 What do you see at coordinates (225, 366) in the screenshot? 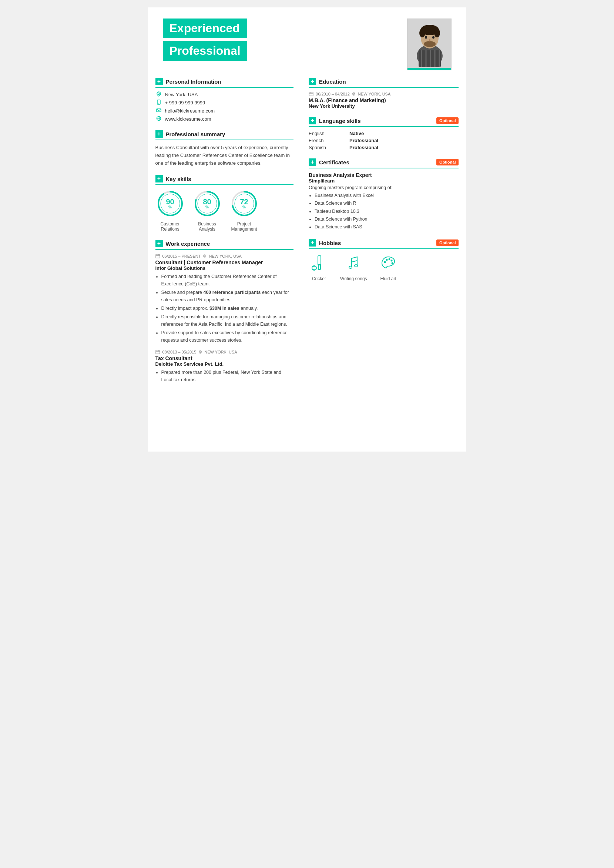
I see `work-item-2: 08/2013 – 05/2015 NEW YORK, USA Tax Cons…` at bounding box center [225, 366].